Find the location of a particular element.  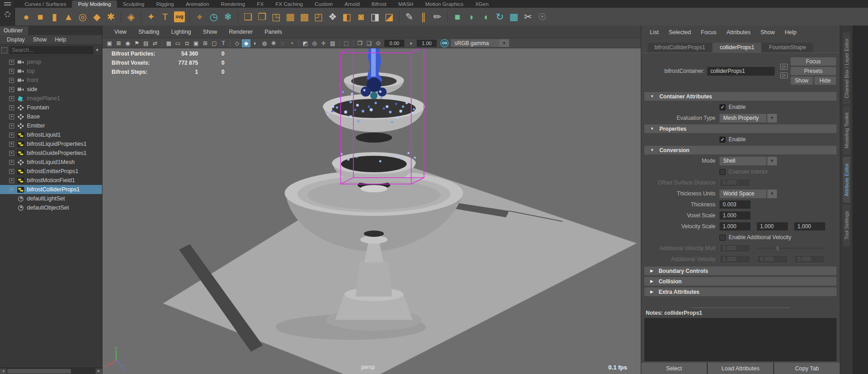

outliner-item: + bifrostColliderProps1 is located at coordinates (51, 190).